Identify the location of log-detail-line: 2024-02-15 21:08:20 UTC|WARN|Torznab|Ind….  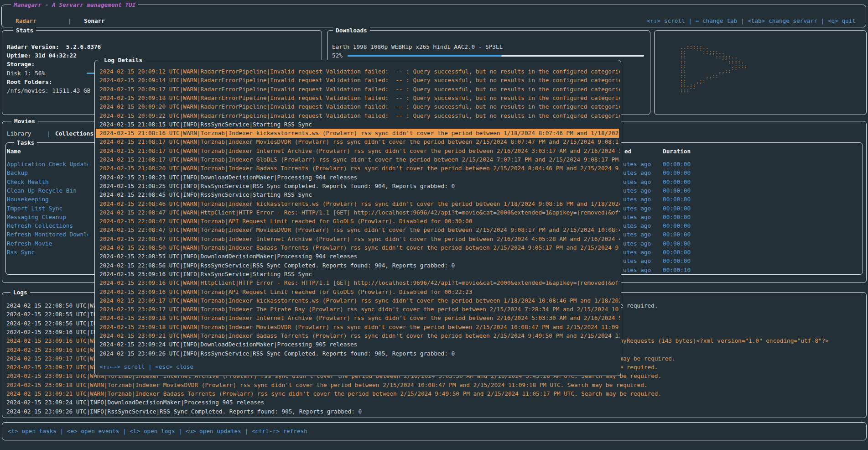
(359, 168).